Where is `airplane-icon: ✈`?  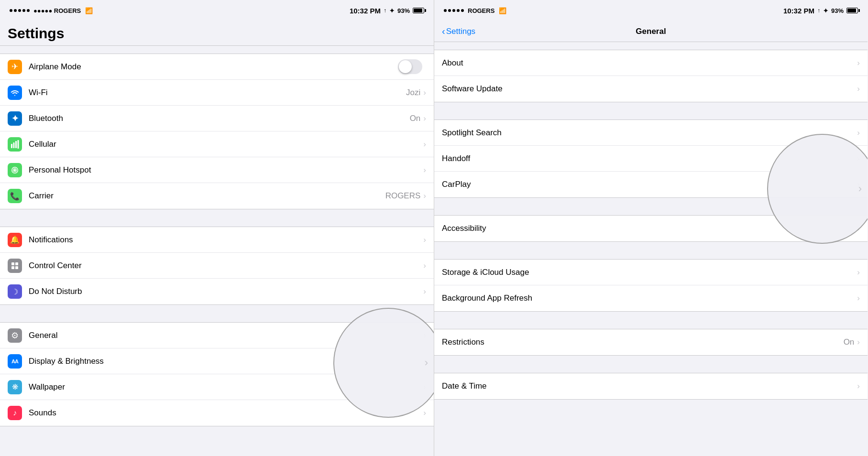 airplane-icon: ✈ is located at coordinates (15, 67).